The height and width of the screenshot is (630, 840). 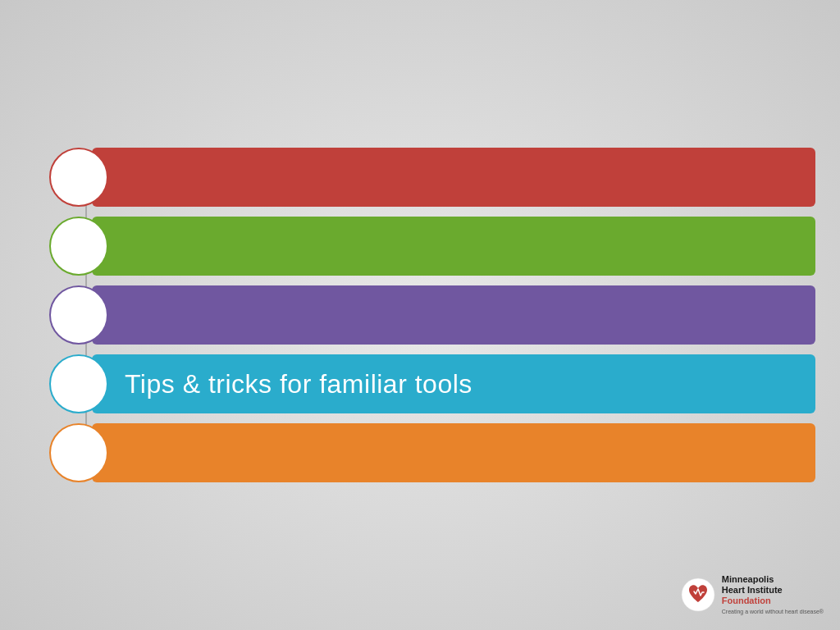 What do you see at coordinates (773, 591) in the screenshot?
I see `logo-line2: Heart Institute` at bounding box center [773, 591].